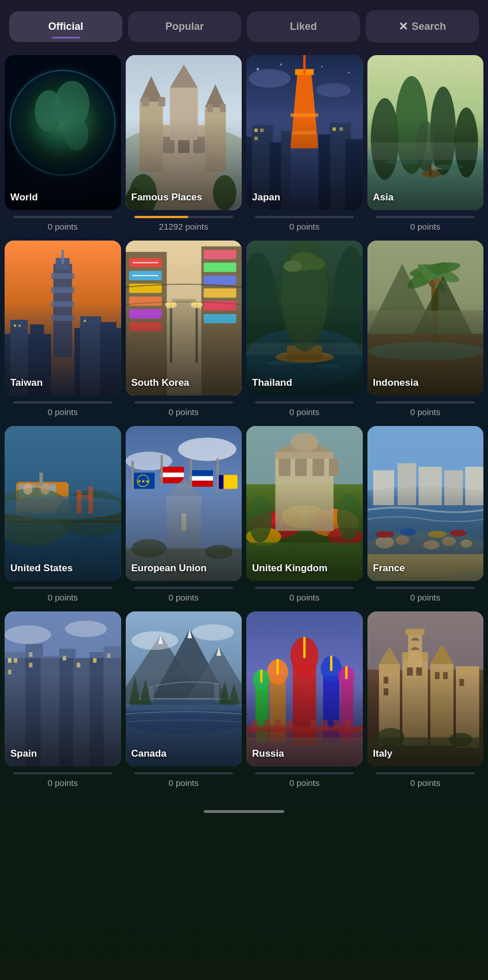 Image resolution: width=488 pixels, height=980 pixels. Describe the element at coordinates (304, 318) in the screenshot. I see `thailand-overlay` at that location.